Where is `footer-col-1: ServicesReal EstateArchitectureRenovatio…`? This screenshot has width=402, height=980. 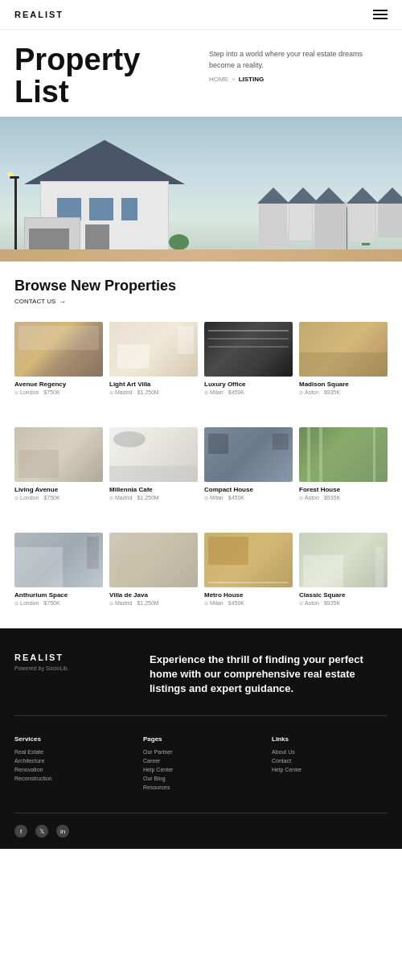 footer-col-1: ServicesReal EstateArchitectureRenovatio… is located at coordinates (72, 764).